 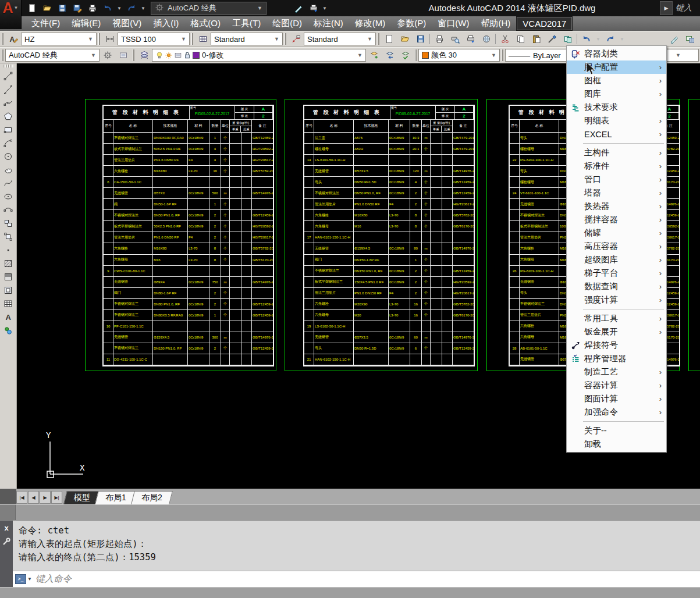 What do you see at coordinates (617, 430) in the screenshot?
I see `menu-item-关于--: 关于--` at bounding box center [617, 430].